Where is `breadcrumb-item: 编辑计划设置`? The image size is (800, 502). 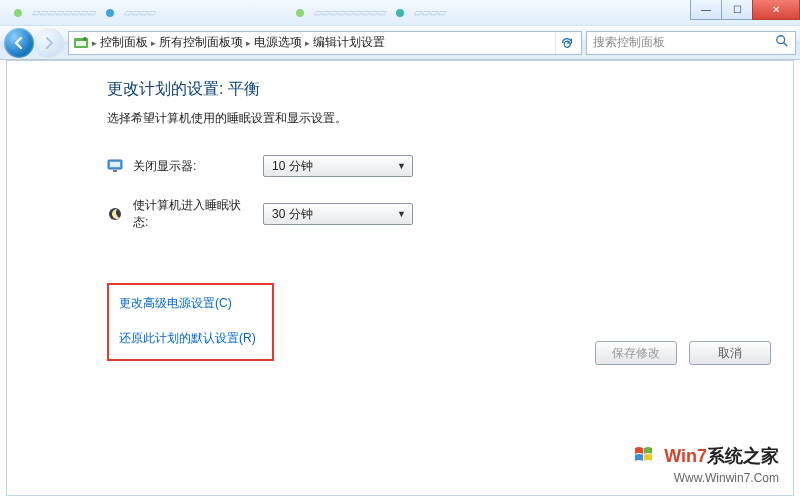
breadcrumb-item: 编辑计划设置 is located at coordinates (349, 42).